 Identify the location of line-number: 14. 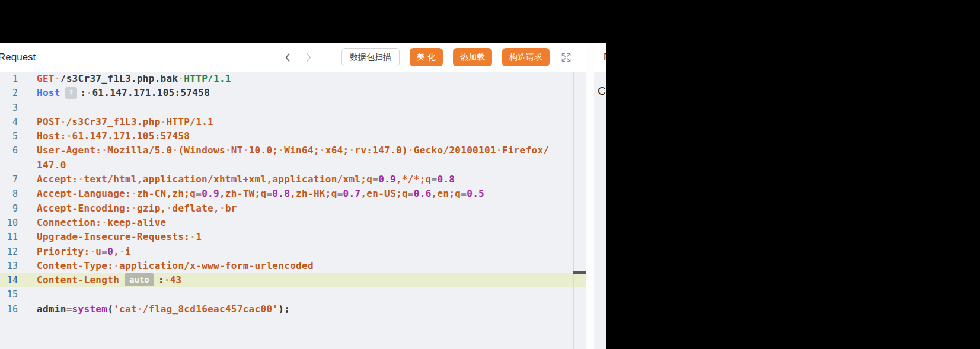
(9, 280).